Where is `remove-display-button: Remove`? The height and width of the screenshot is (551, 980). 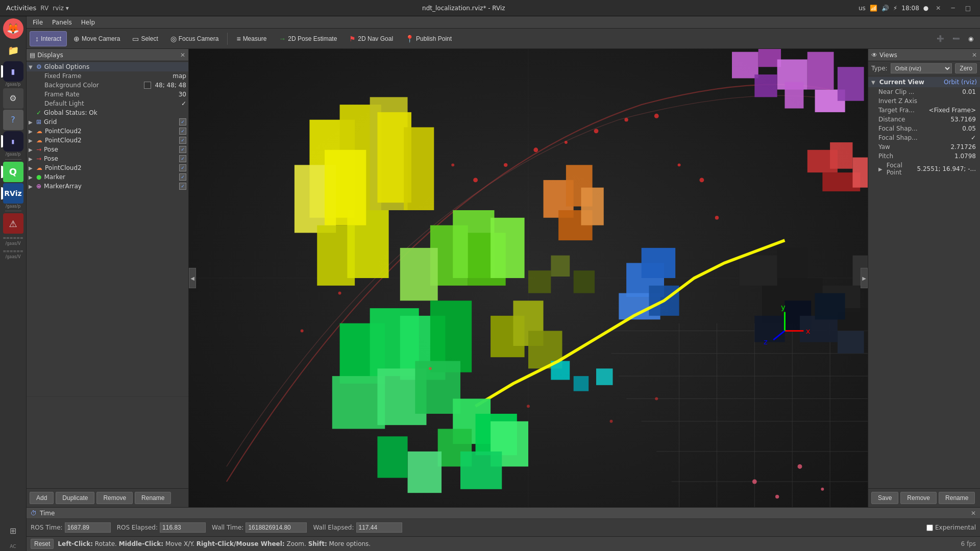 remove-display-button: Remove is located at coordinates (114, 498).